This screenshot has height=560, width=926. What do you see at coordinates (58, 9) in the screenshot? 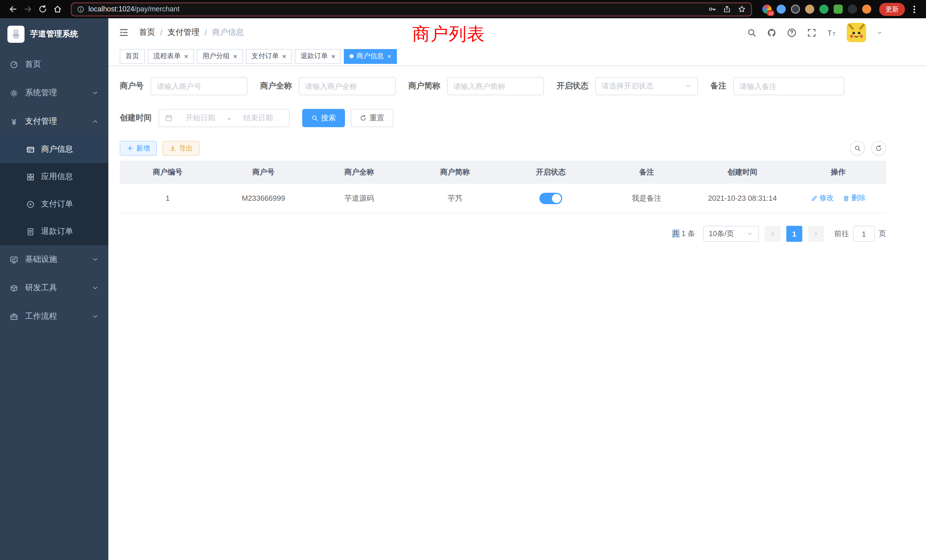
I see `home-button` at bounding box center [58, 9].